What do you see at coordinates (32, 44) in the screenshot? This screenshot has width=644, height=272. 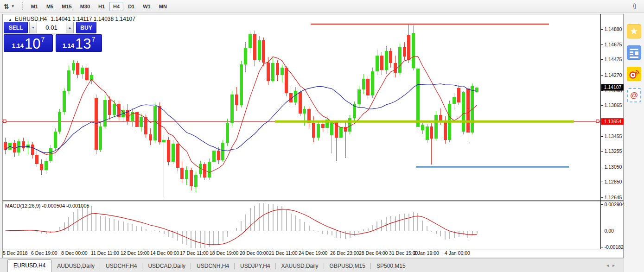 I see `sell-price-pips: 10` at bounding box center [32, 44].